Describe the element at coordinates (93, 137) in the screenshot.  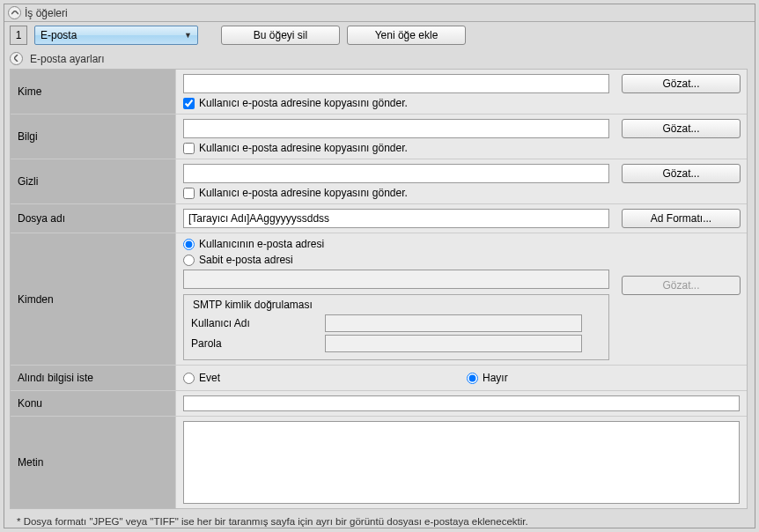
I see `label-bilgi: Bilgi` at that location.